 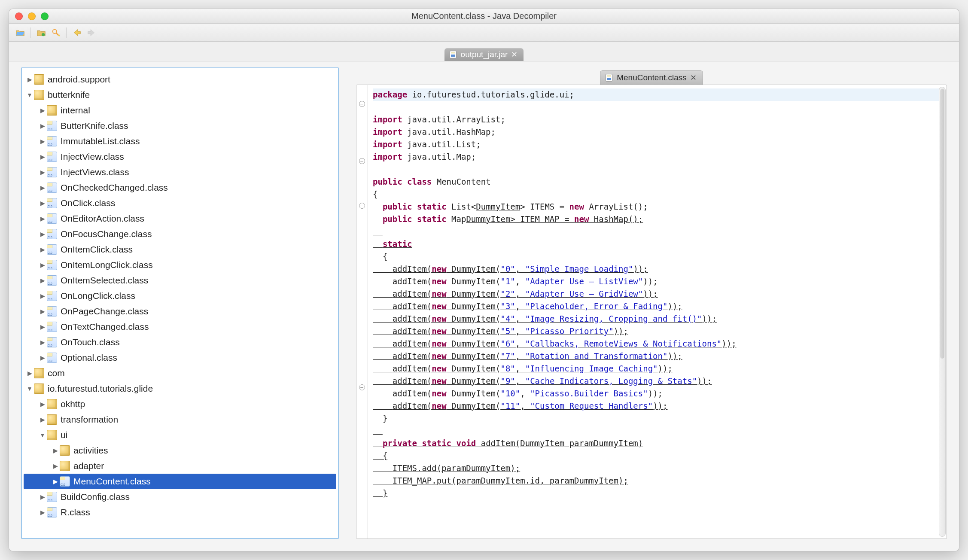 What do you see at coordinates (180, 95) in the screenshot?
I see `tree-node: butterknife` at bounding box center [180, 95].